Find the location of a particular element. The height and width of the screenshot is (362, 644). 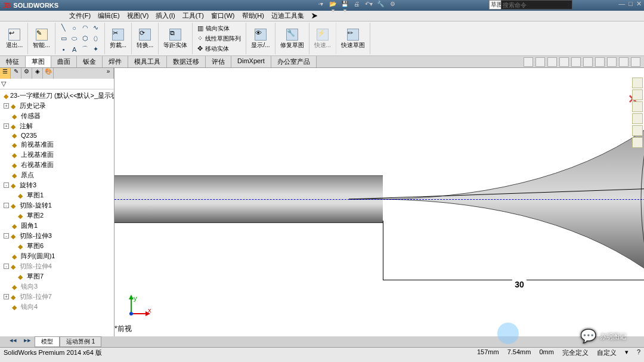

tree-item: ◆右视基准面 is located at coordinates (57, 165).